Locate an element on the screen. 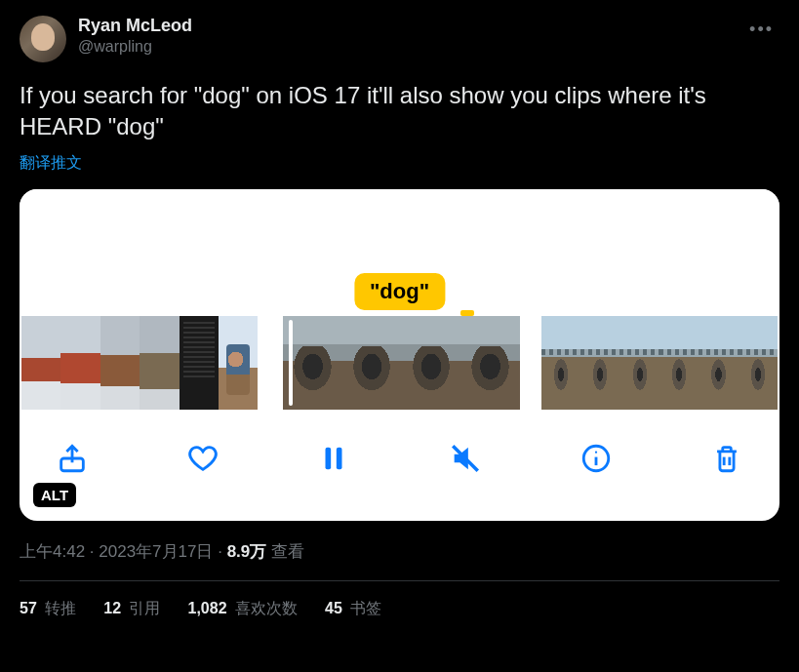 This screenshot has height=672, width=799. mute-icon is located at coordinates (465, 458).